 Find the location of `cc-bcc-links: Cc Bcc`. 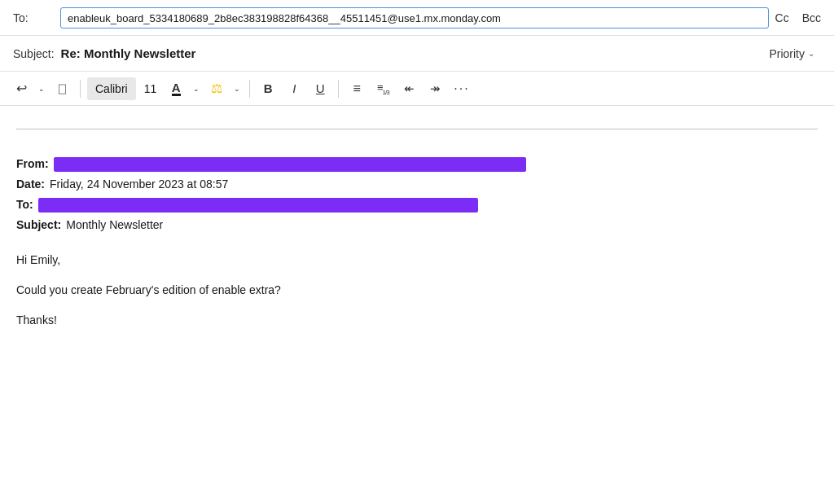

cc-bcc-links: Cc Bcc is located at coordinates (798, 18).